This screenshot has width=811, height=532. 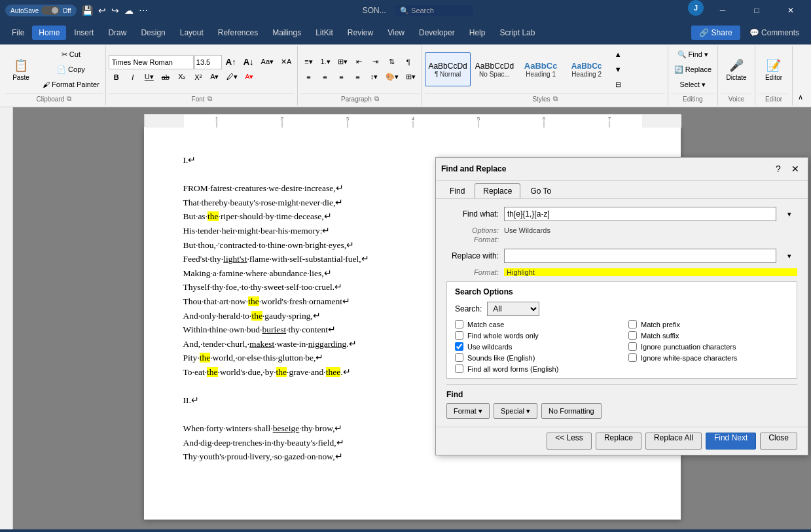 I want to click on underline-button: U▾, so click(x=149, y=77).